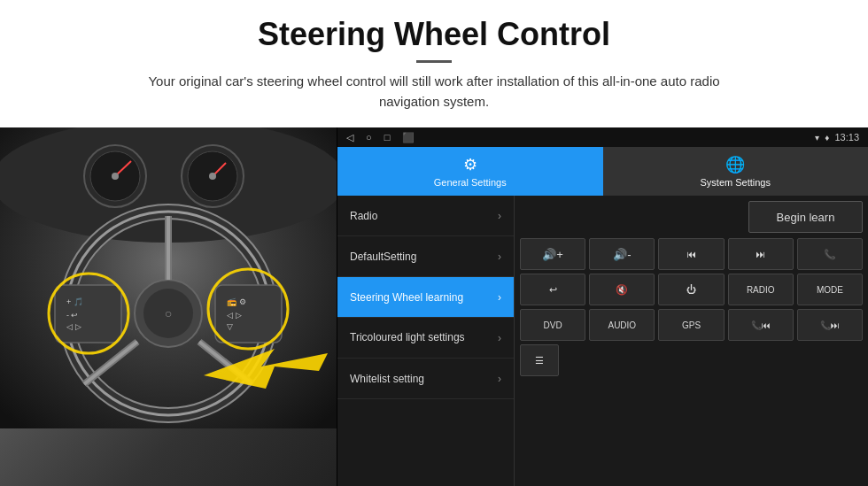  What do you see at coordinates (691, 217) in the screenshot?
I see `control-row-1: Begin learn` at bounding box center [691, 217].